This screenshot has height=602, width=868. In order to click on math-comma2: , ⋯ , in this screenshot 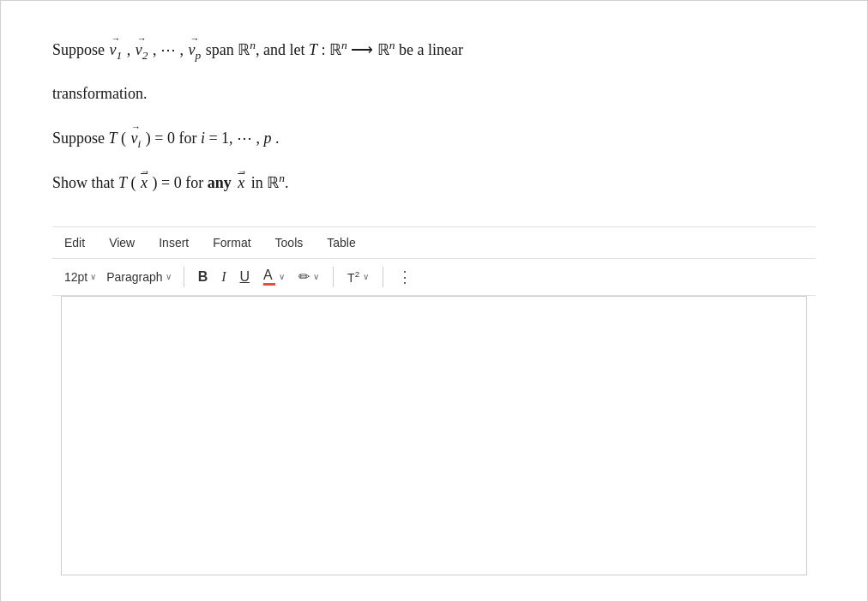, I will do `click(170, 50)`.